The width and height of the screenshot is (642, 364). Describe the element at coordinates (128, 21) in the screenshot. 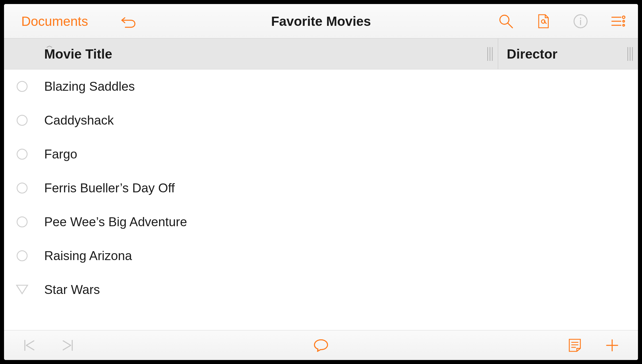

I see `undo-icon` at that location.